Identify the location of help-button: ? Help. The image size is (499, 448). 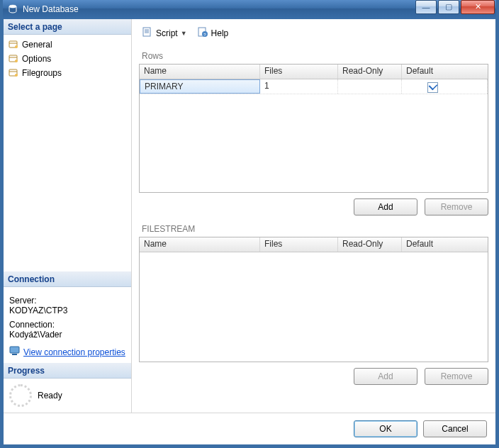
(213, 33).